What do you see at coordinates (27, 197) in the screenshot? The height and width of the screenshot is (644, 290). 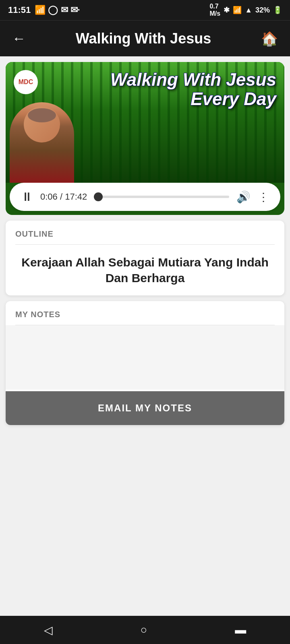 I see `pause-button: ⏸` at bounding box center [27, 197].